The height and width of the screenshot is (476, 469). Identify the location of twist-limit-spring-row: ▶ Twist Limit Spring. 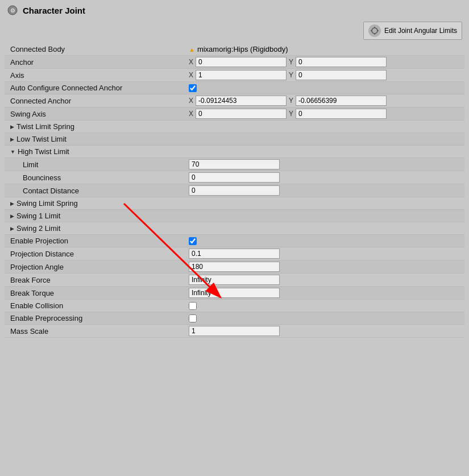
(234, 127).